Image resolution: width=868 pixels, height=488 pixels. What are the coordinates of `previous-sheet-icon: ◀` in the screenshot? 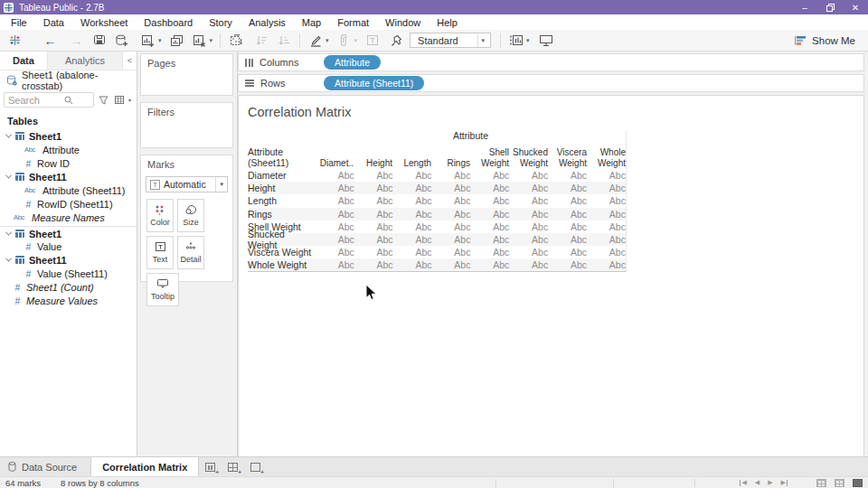 It's located at (758, 483).